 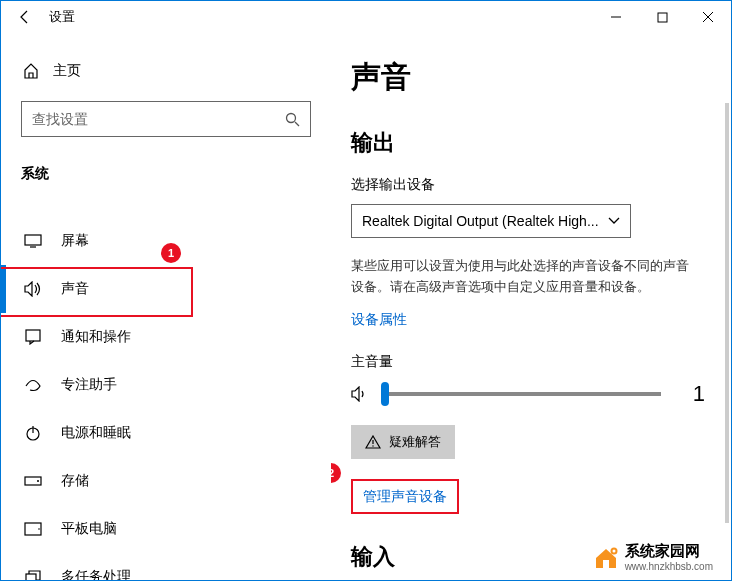 I want to click on tablet-icon, so click(x=33, y=529).